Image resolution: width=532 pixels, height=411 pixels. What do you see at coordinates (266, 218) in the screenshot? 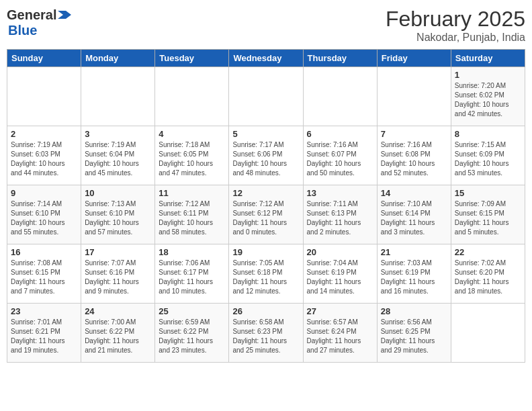
I see `day-info: Sunrise: 7:12 AM Sunset: 6:12 PM Dayligh…` at bounding box center [266, 218].